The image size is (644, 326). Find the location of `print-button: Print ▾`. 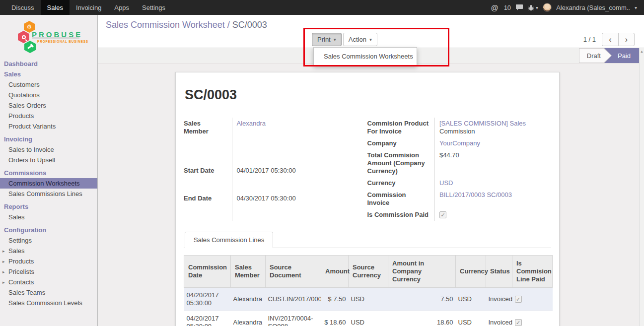

print-button: Print ▾ is located at coordinates (327, 40).